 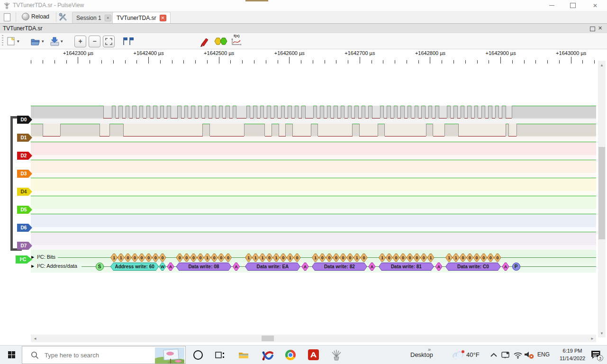 What do you see at coordinates (314, 338) in the screenshot?
I see `horizontal-scrollbar` at bounding box center [314, 338].